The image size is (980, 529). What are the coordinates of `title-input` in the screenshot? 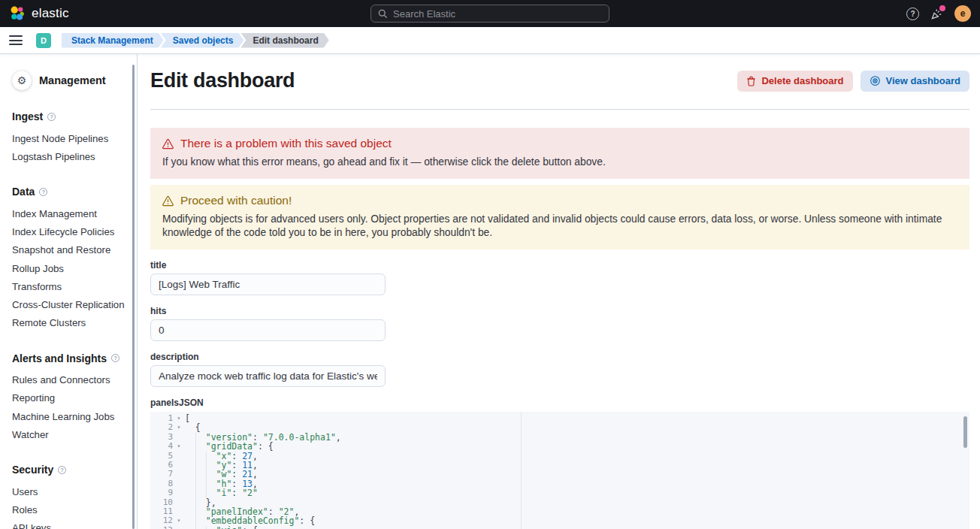 It's located at (268, 284).